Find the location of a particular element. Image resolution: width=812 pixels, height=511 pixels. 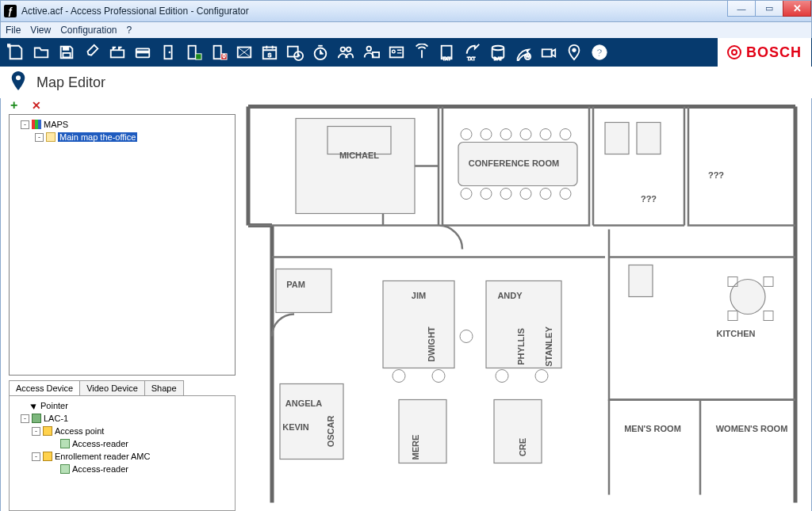

tree-row: - MAPS is located at coordinates (122, 124).